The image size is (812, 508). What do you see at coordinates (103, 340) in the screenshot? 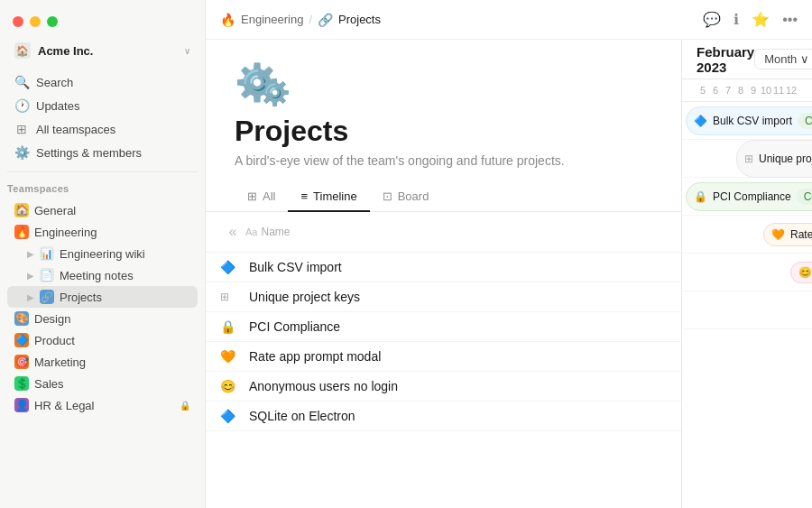
I see `sidebar-item-product: 🔷 Product` at bounding box center [103, 340].